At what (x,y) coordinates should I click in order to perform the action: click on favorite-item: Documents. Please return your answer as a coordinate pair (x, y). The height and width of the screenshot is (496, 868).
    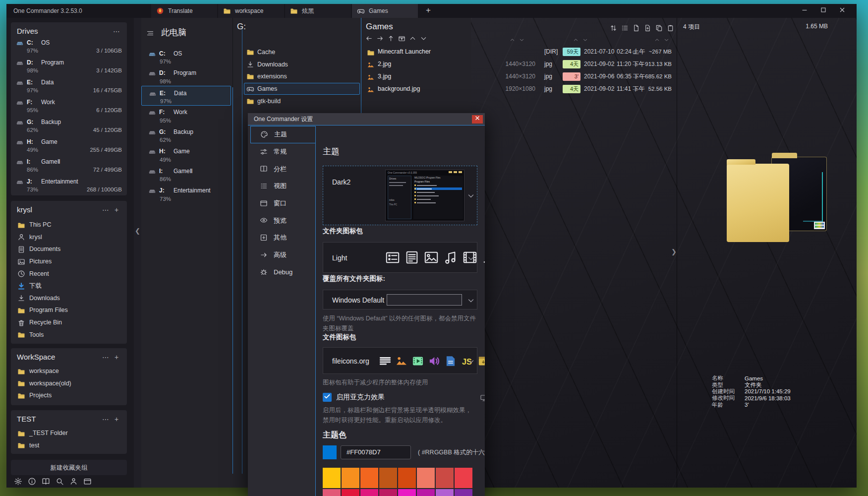
    Looking at the image, I should click on (69, 249).